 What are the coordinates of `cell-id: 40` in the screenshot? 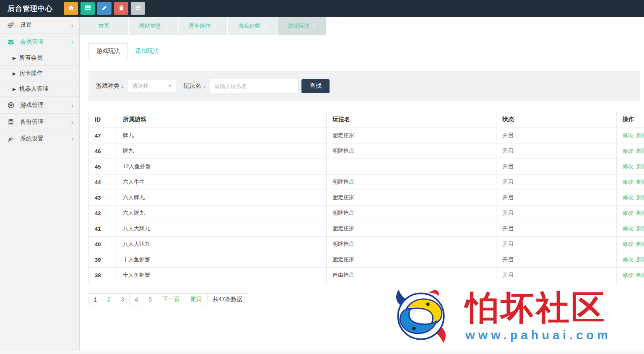 It's located at (103, 244).